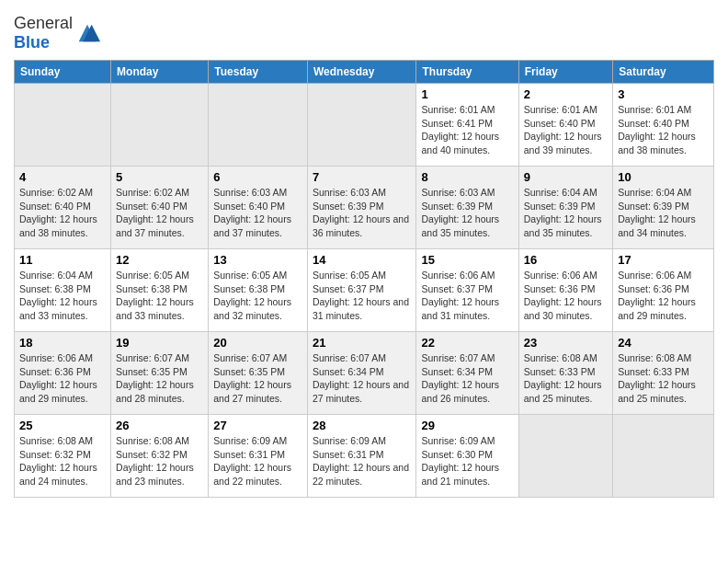 This screenshot has width=728, height=563. What do you see at coordinates (257, 342) in the screenshot?
I see `day-number: 20` at bounding box center [257, 342].